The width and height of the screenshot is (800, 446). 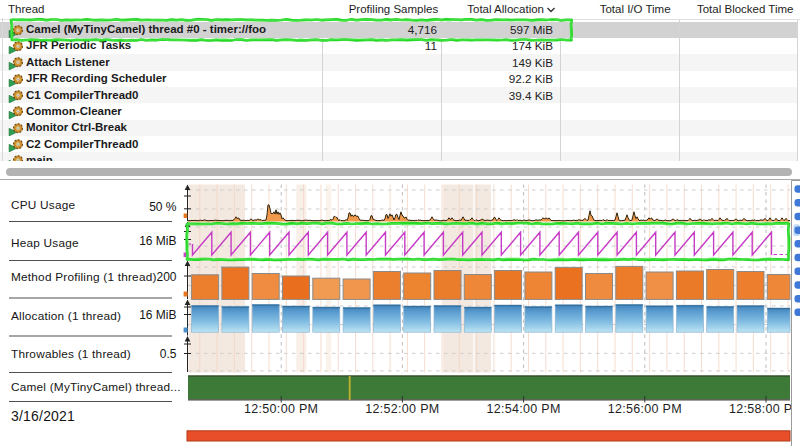 I want to click on svg-text: 12:54:00 PM, so click(x=524, y=409).